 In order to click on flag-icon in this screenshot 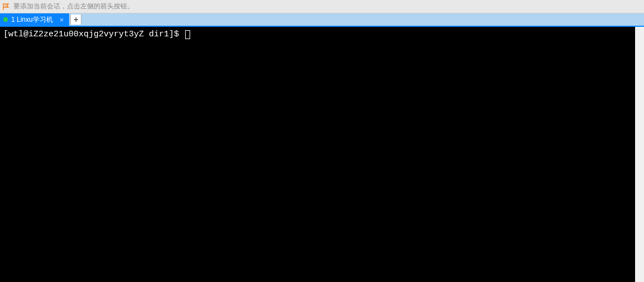, I will do `click(6, 7)`.